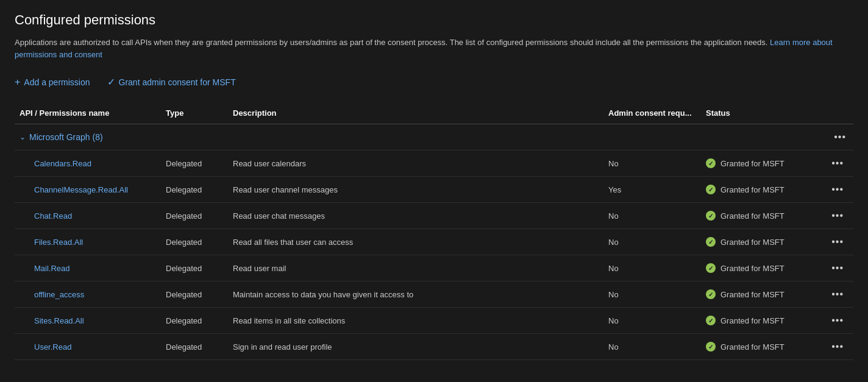 The image size is (868, 382). I want to click on permission-name: Sites.Read.All, so click(52, 320).